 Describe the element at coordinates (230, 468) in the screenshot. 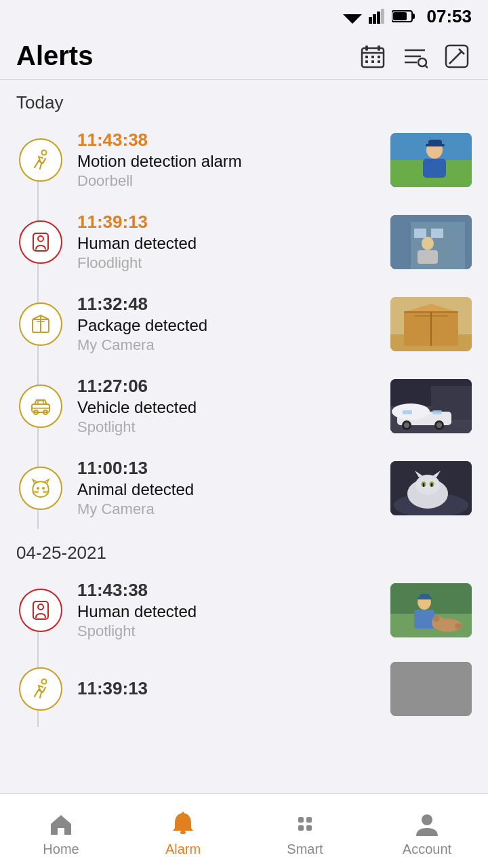

I see `alert-time: 11:00:13` at that location.